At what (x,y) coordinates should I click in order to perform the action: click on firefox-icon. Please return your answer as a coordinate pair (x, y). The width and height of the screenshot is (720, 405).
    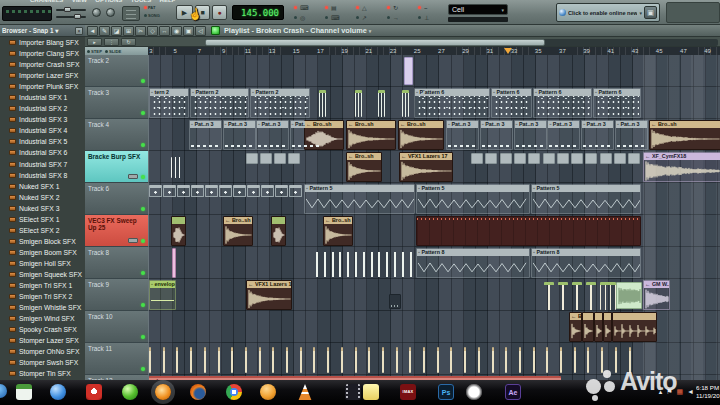
    Looking at the image, I should click on (198, 392).